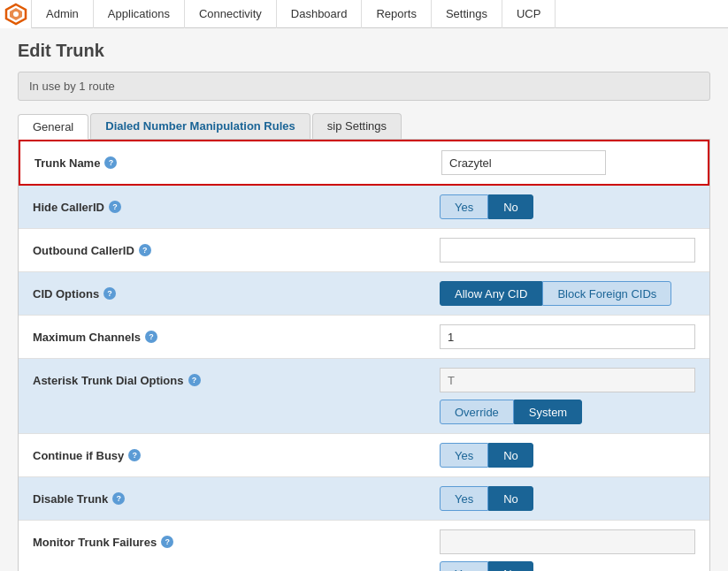  I want to click on hide-callerid-control: Yes No, so click(568, 207).